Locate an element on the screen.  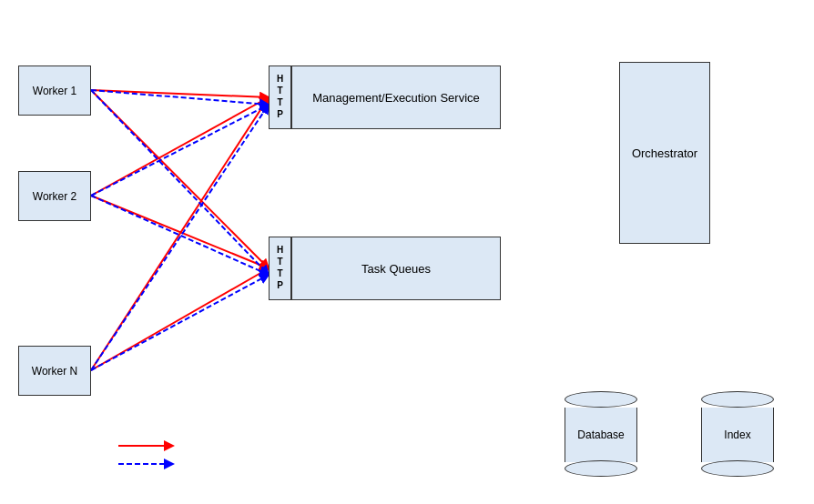
index-cylinder-body: Index is located at coordinates (738, 435).